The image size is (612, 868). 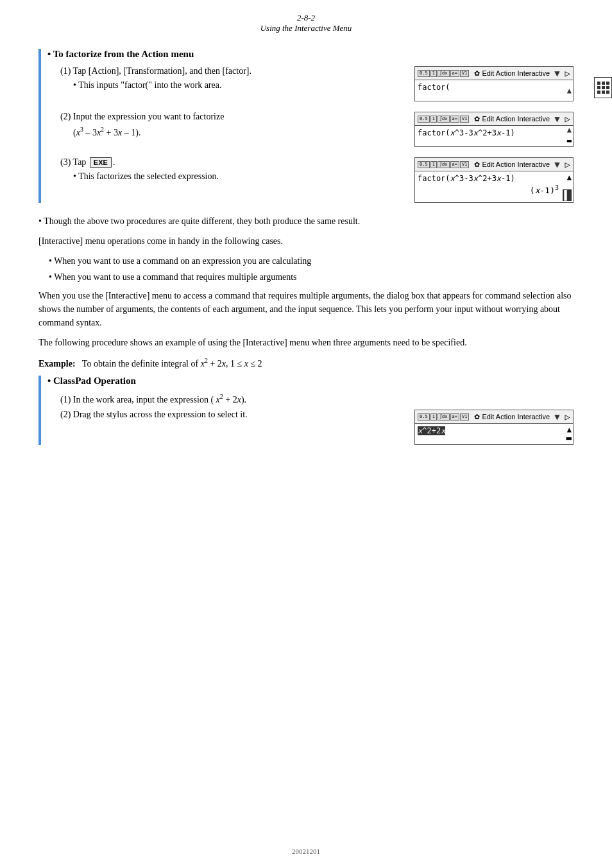 I want to click on para3: When you use the [Interactive] menu to a…, so click(x=306, y=309).